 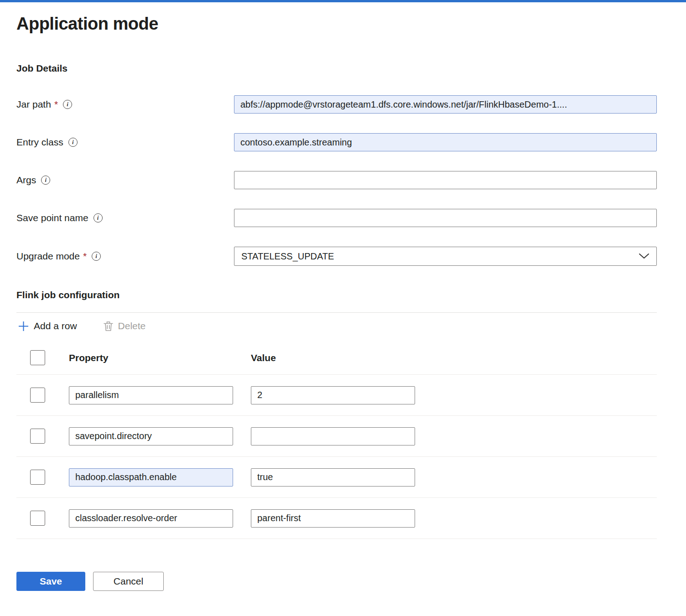 I want to click on args-label-text: Args, so click(x=26, y=180).